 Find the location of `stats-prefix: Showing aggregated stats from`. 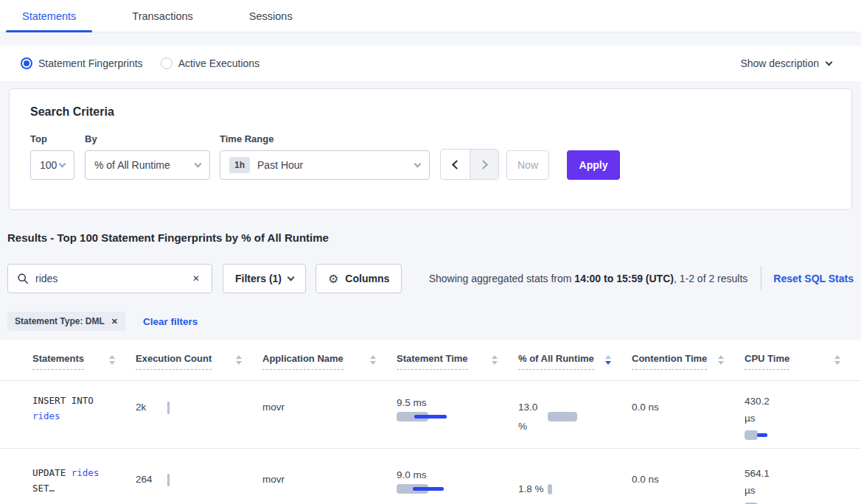

stats-prefix: Showing aggregated stats from is located at coordinates (502, 279).